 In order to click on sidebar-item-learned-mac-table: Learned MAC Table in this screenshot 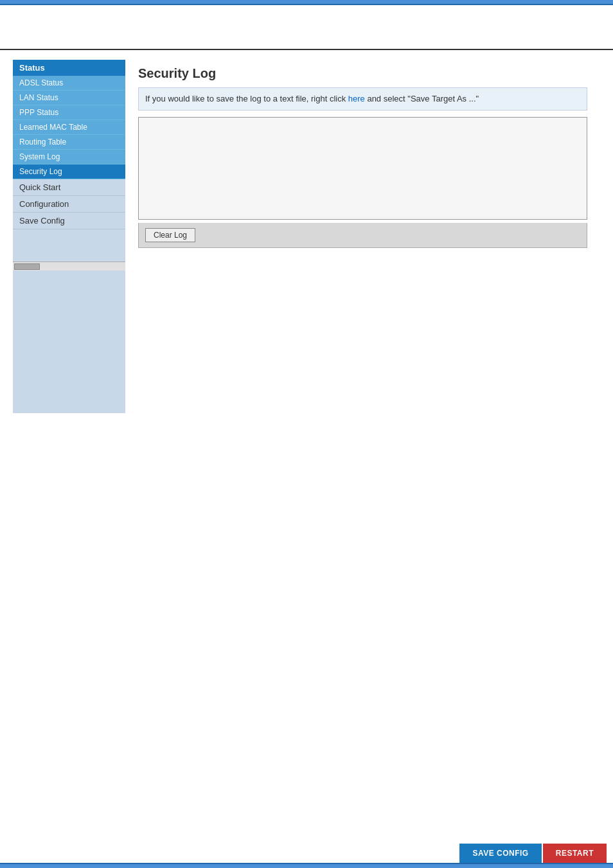, I will do `click(69, 127)`.